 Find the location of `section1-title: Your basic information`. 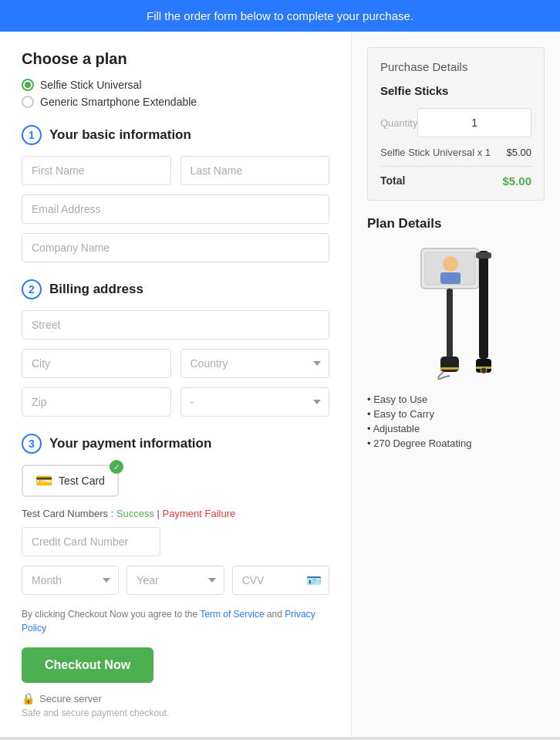

section1-title: Your basic information is located at coordinates (120, 135).